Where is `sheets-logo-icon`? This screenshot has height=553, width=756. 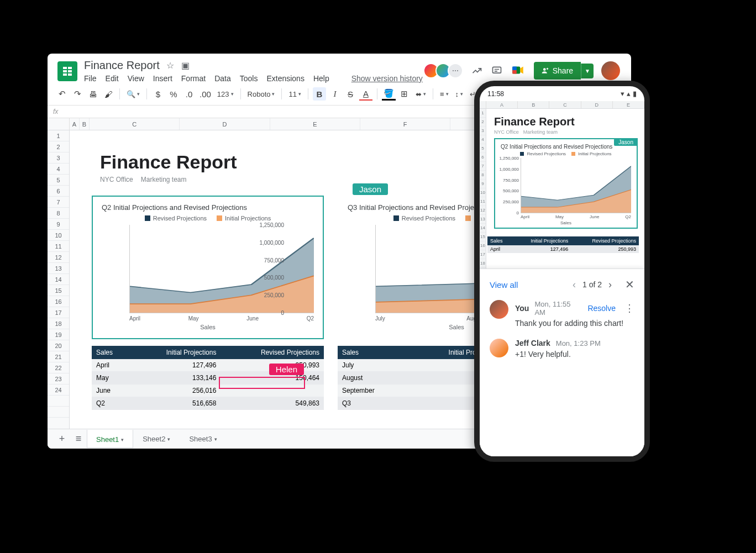
sheets-logo-icon is located at coordinates (67, 71).